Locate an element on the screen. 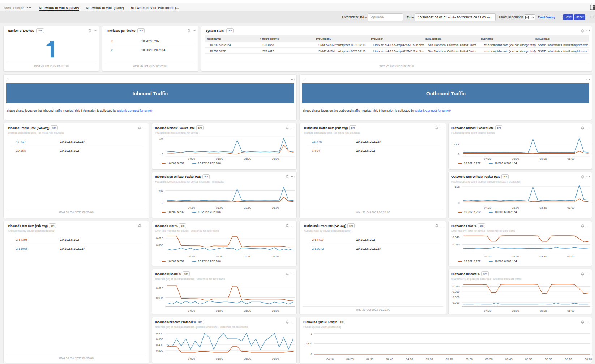  svg-text: 05:50 is located at coordinates (529, 359).